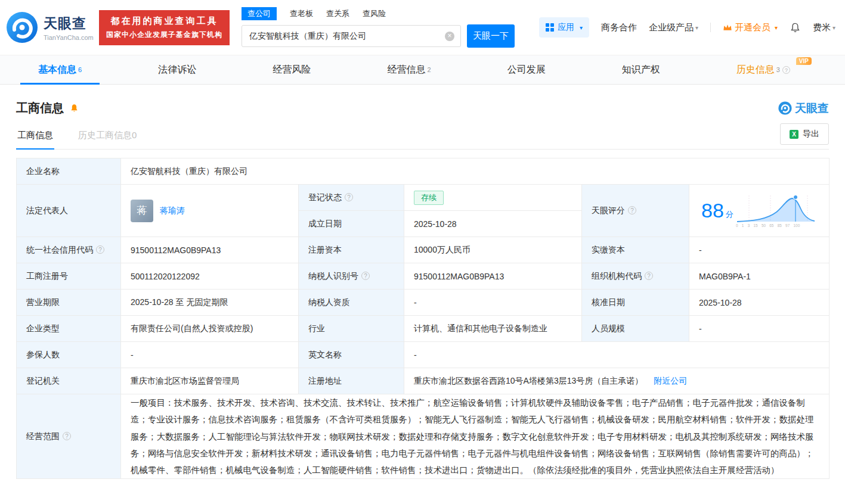 The image size is (845, 504). What do you see at coordinates (429, 70) in the screenshot?
I see `tab-count: 2` at bounding box center [429, 70].